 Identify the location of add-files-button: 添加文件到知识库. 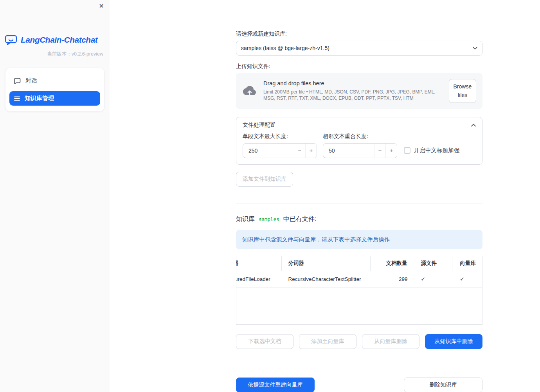
(265, 179).